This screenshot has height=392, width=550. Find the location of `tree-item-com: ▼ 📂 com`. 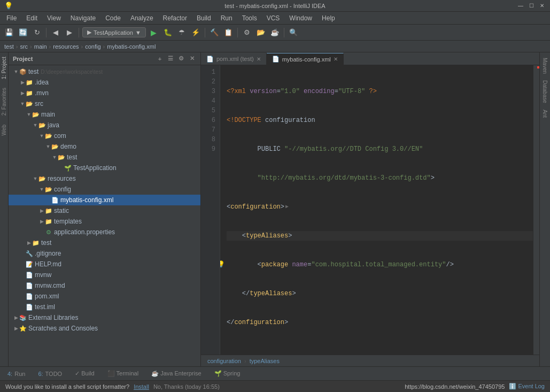

tree-item-com: ▼ 📂 com is located at coordinates (105, 136).